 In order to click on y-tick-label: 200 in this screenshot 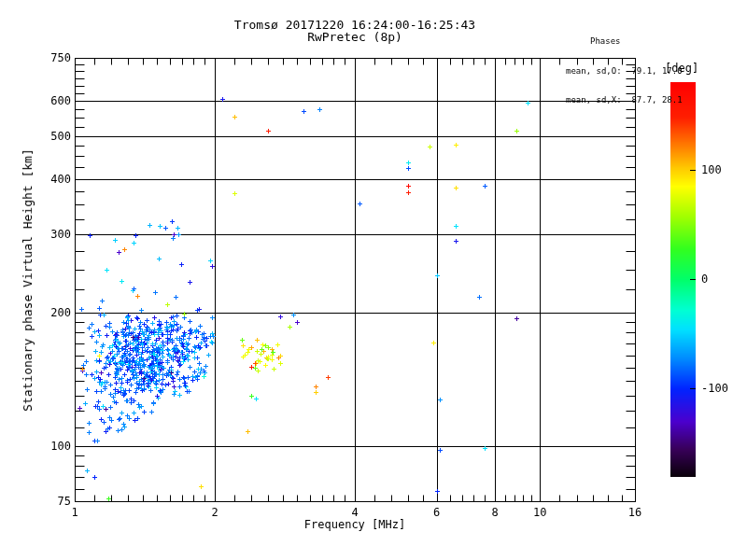, I will do `click(53, 313)`.